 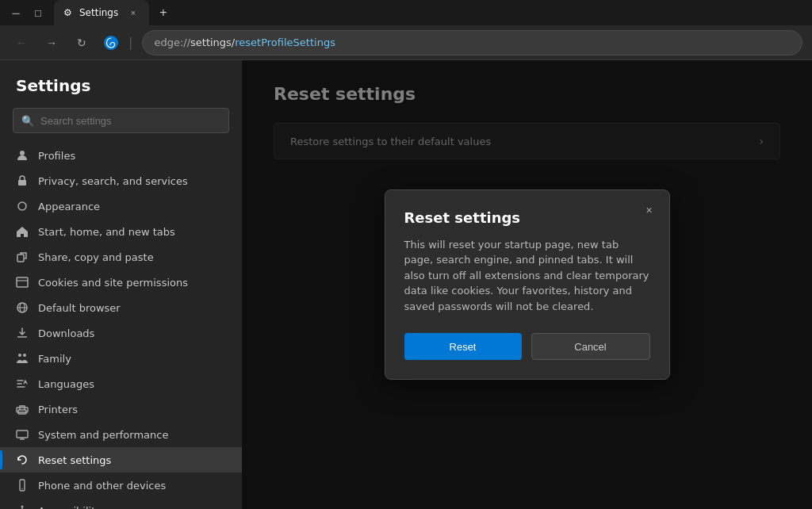 What do you see at coordinates (121, 308) in the screenshot?
I see `sidebar-item-default-browser: Default browser` at bounding box center [121, 308].